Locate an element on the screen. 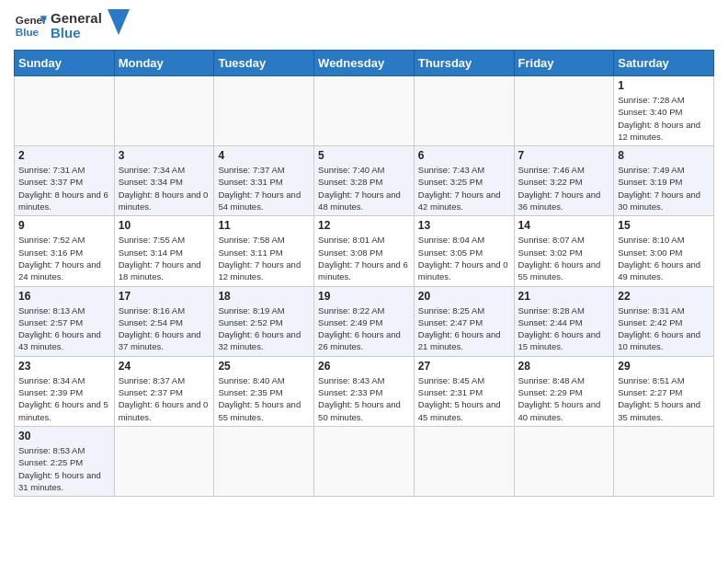  day-cell-17: 17Sunrise: 8:16 AMSunset: 2:54 PMDayligh… is located at coordinates (164, 321).